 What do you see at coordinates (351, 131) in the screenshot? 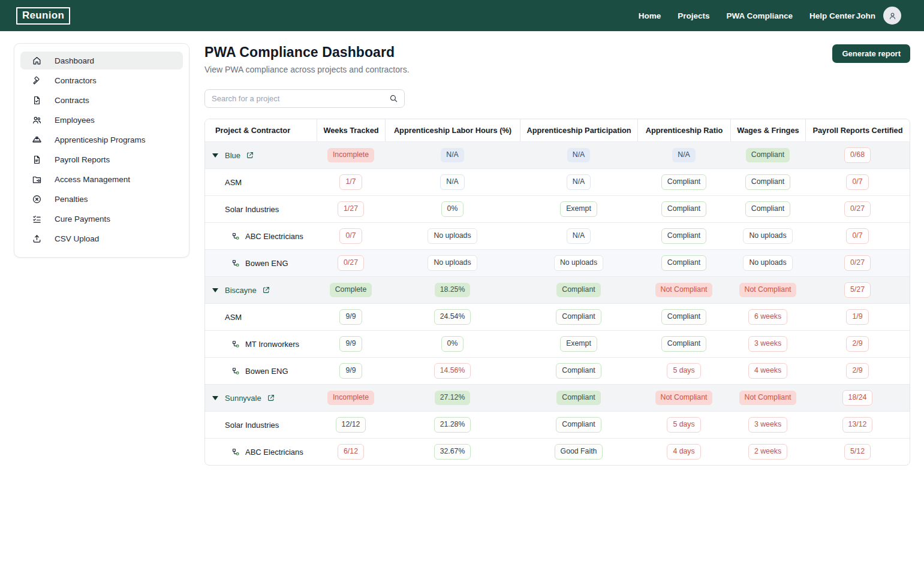
I see `column-header-weeks-tracked: Weeks Tracked` at bounding box center [351, 131].